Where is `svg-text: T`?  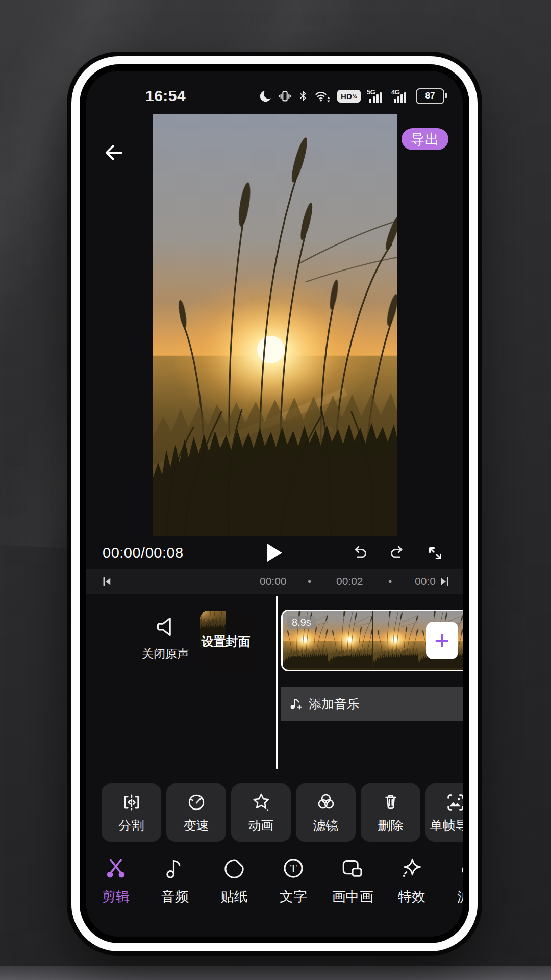 svg-text: T is located at coordinates (293, 869).